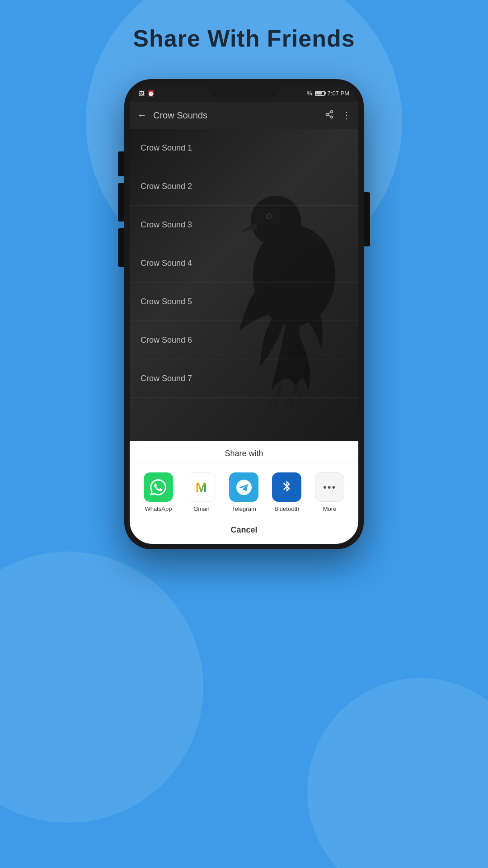 Image resolution: width=488 pixels, height=868 pixels. What do you see at coordinates (244, 492) in the screenshot?
I see `share-sheet: Share with WhatsApp M` at bounding box center [244, 492].